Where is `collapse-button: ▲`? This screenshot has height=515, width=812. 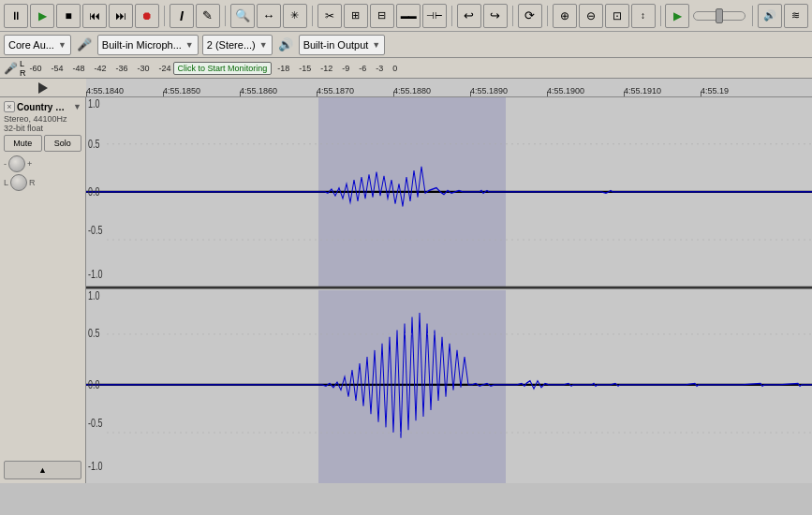
collapse-button: ▲ is located at coordinates (43, 470).